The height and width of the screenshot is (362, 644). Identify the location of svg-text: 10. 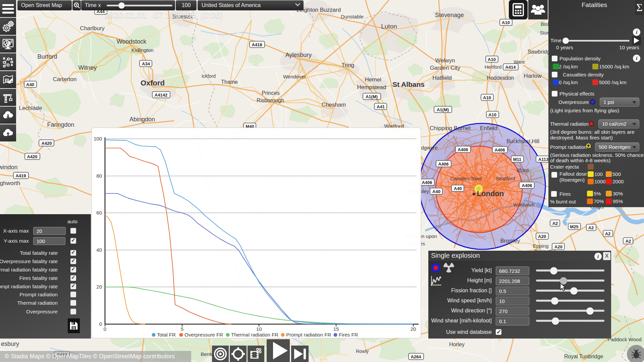
(259, 329).